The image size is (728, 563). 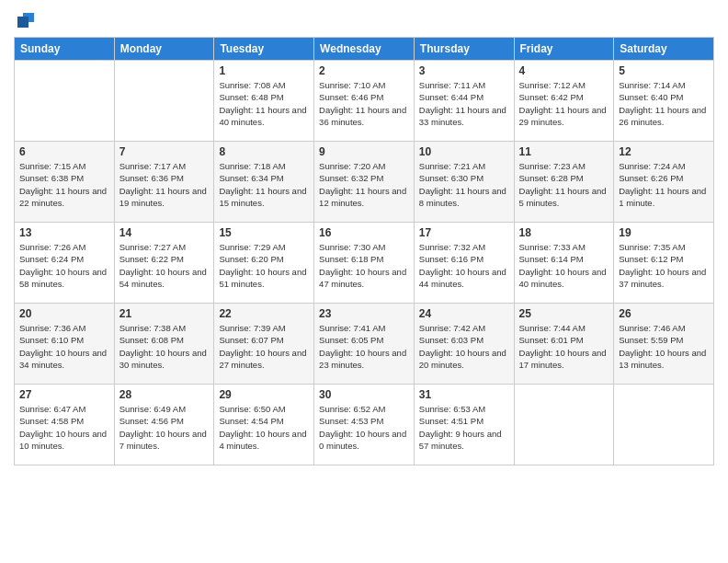 I want to click on calendar-cell: 30Sunrise: 6:52 AM Sunset: 4:53 PM Dayli…, so click(x=364, y=425).